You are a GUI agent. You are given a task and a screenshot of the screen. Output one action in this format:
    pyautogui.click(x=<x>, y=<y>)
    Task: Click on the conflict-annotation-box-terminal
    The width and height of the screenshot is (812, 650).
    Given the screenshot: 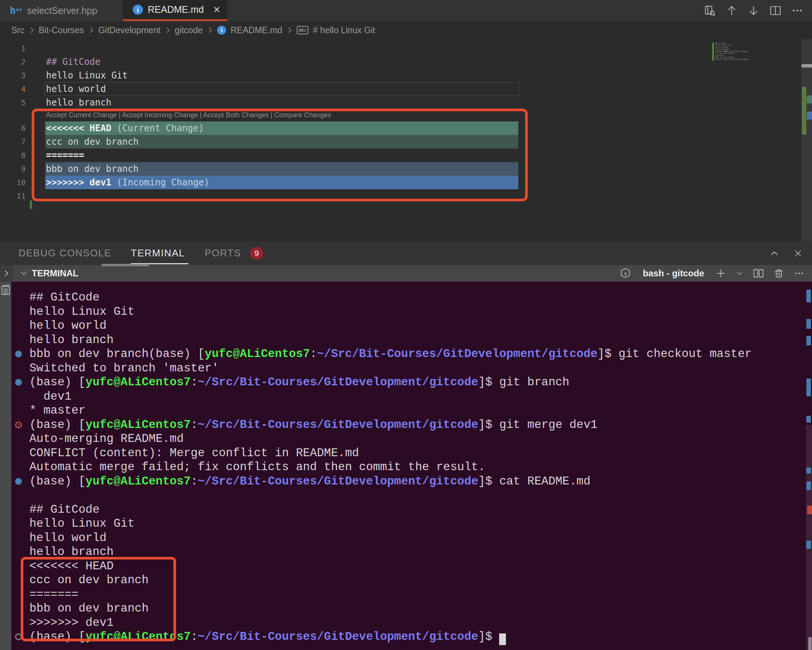 What is the action you would take?
    pyautogui.click(x=98, y=599)
    